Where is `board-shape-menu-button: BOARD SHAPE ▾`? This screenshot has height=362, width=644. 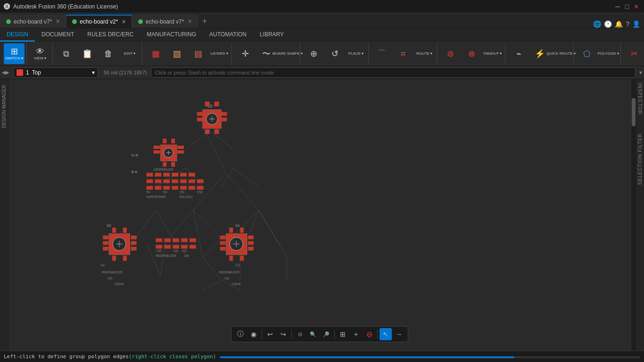
board-shape-menu-button: BOARD SHAPE ▾ is located at coordinates (288, 54).